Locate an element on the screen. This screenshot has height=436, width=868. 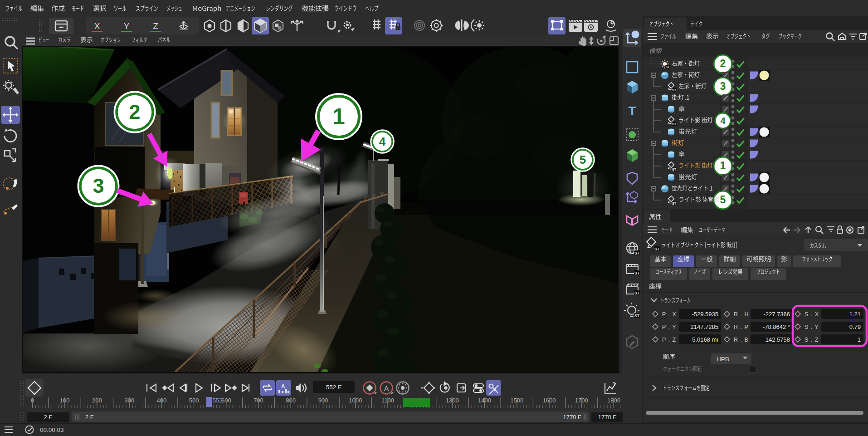
svg-text: S . Y is located at coordinates (812, 327).